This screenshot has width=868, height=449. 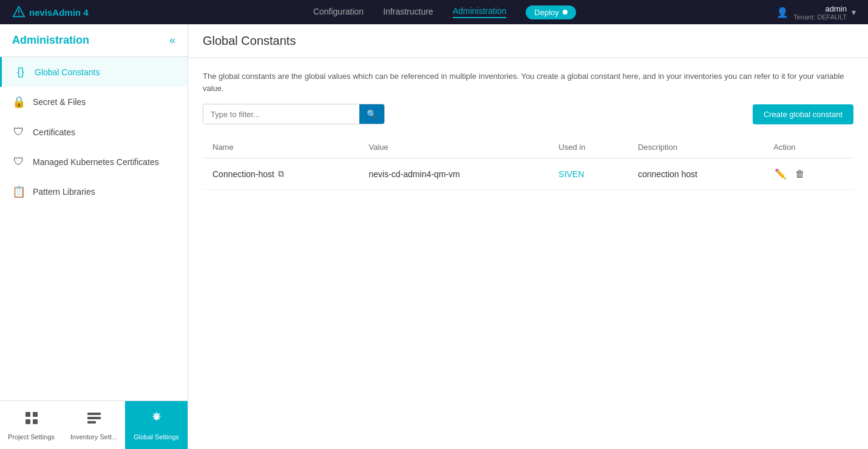 What do you see at coordinates (32, 425) in the screenshot?
I see `project-settings-button: Project Settings` at bounding box center [32, 425].